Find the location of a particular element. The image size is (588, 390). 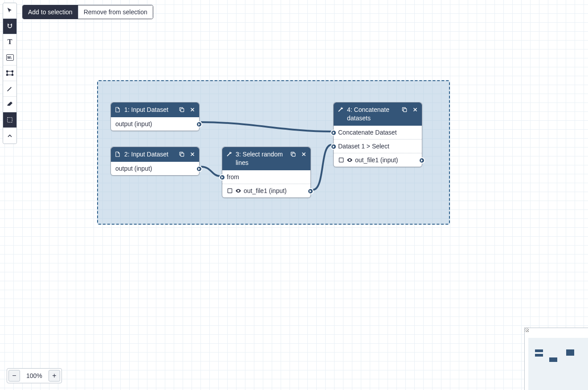

pointer-icon is located at coordinates (10, 11).